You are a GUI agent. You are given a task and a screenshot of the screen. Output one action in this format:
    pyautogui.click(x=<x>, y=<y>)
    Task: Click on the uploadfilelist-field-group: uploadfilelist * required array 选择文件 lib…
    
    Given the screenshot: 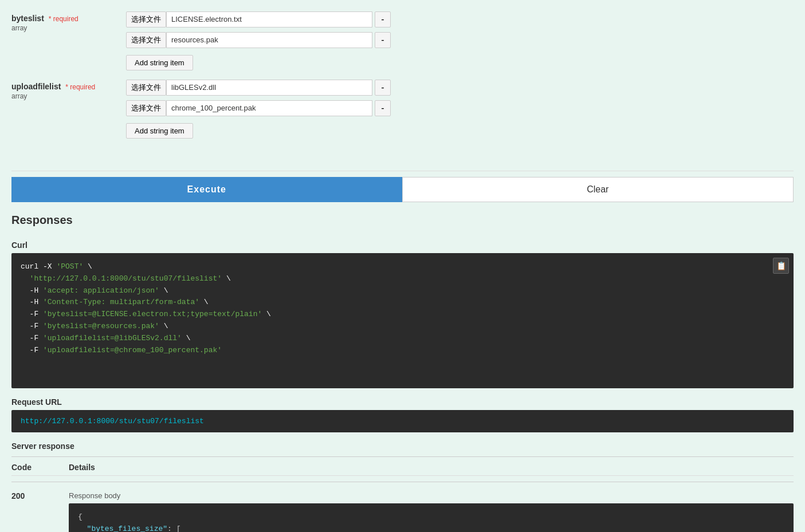 What is the action you would take?
    pyautogui.click(x=402, y=109)
    